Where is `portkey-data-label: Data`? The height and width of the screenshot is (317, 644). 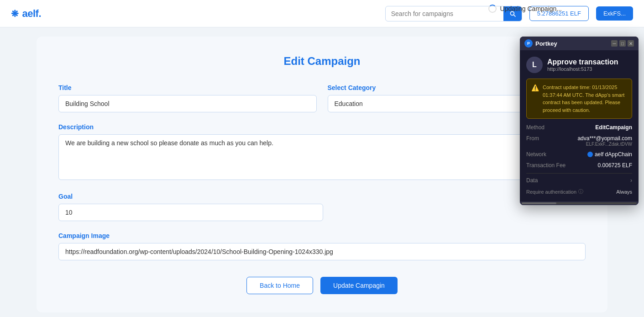 portkey-data-label: Data is located at coordinates (532, 180).